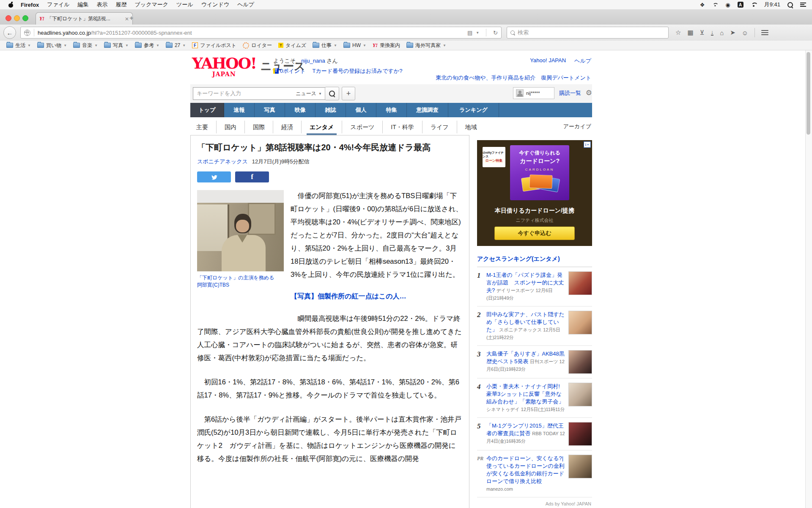 This screenshot has width=812, height=508. Describe the element at coordinates (765, 33) in the screenshot. I see `menu-hamburger-icon` at that location.